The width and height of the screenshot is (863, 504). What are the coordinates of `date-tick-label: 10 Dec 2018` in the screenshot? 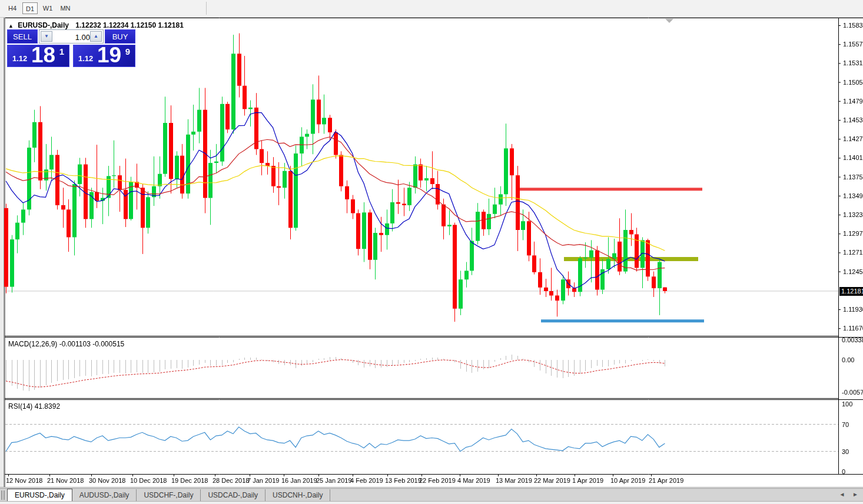 It's located at (148, 480).